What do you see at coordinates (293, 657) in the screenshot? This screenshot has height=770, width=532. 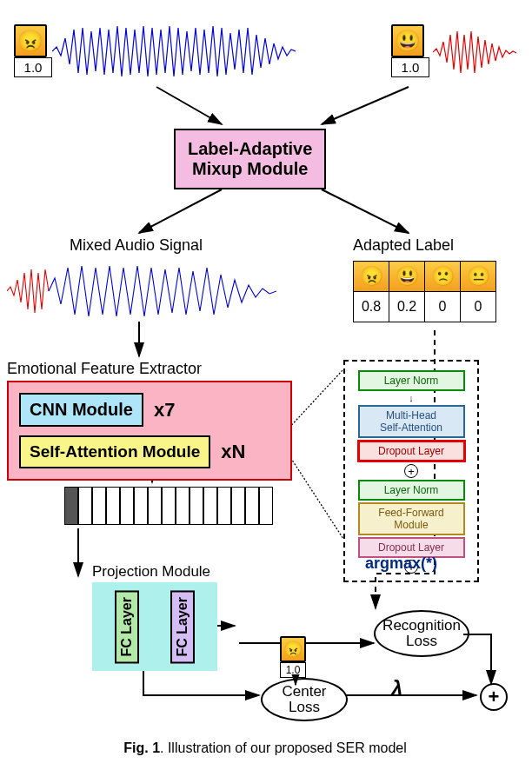 I see `center-loss-input-label: 😠 1.0` at bounding box center [293, 657].